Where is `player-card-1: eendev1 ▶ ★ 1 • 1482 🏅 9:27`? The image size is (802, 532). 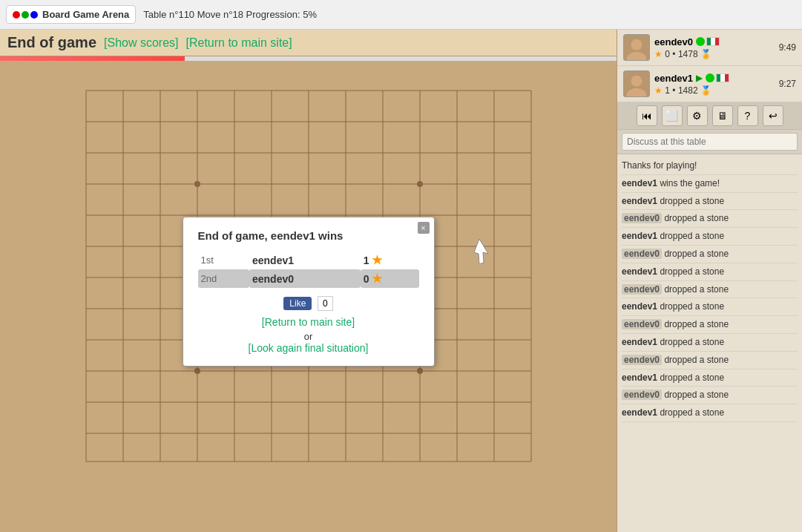
player-card-1: eendev1 ▶ ★ 1 • 1482 🏅 9:27 is located at coordinates (709, 85).